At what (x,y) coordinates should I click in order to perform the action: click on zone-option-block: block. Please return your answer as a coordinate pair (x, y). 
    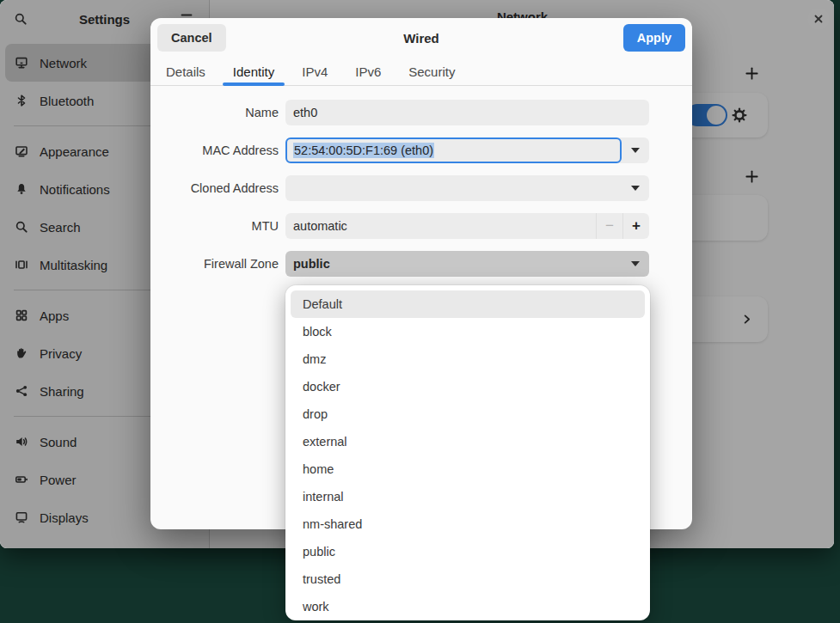
    Looking at the image, I should click on (468, 332).